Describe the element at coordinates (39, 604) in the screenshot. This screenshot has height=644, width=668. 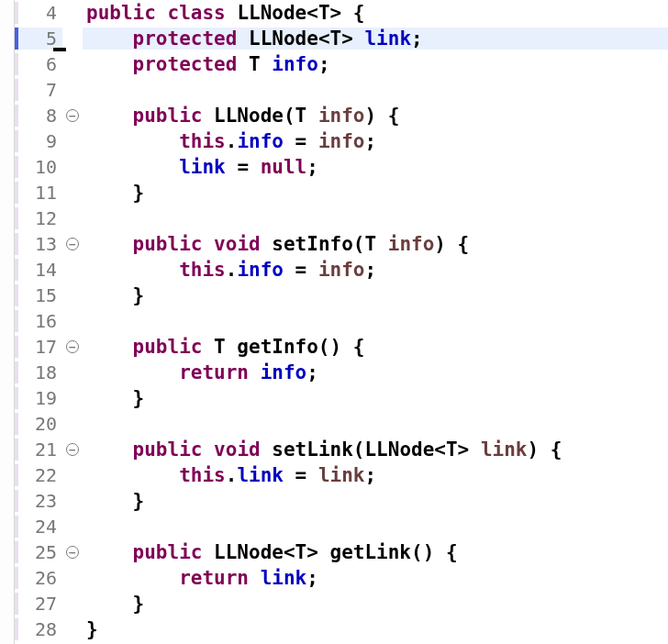
I see `line-number: 27` at that location.